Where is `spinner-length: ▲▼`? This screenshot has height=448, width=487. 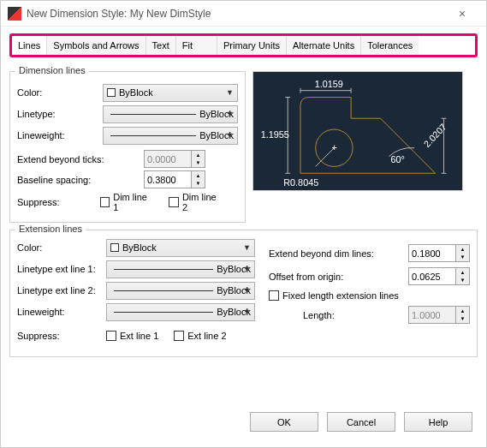 spinner-length: ▲▼ is located at coordinates (463, 315).